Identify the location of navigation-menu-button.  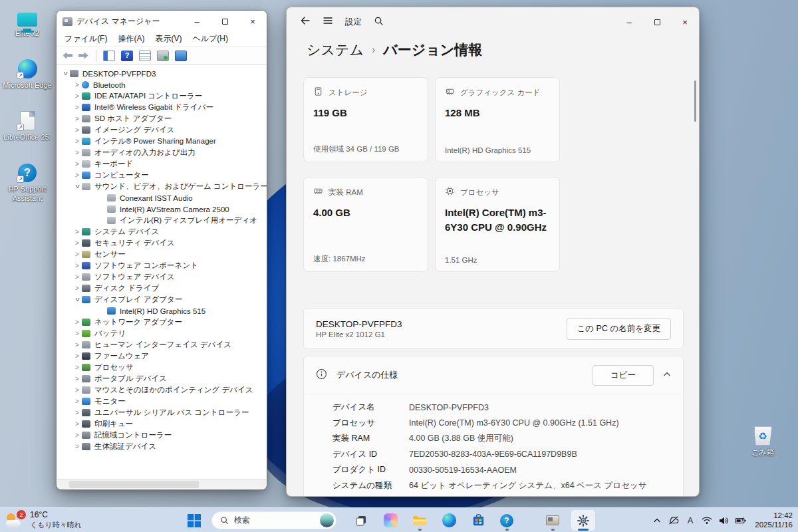
(328, 22).